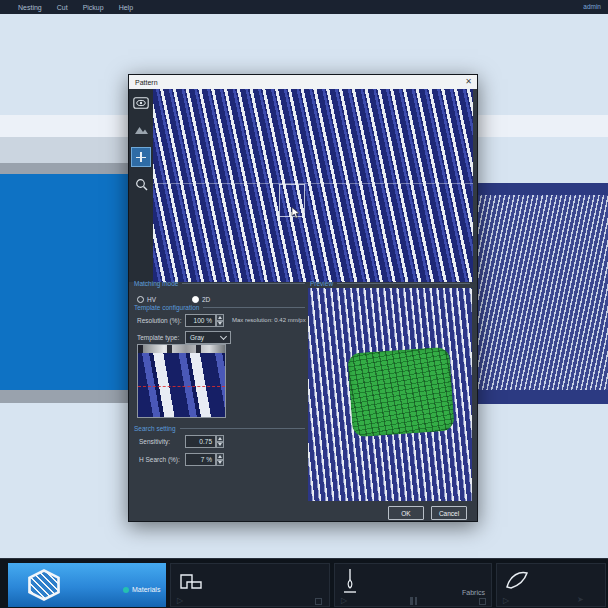 The height and width of the screenshot is (608, 608). What do you see at coordinates (141, 186) in the screenshot?
I see `camera-toolbar` at bounding box center [141, 186].